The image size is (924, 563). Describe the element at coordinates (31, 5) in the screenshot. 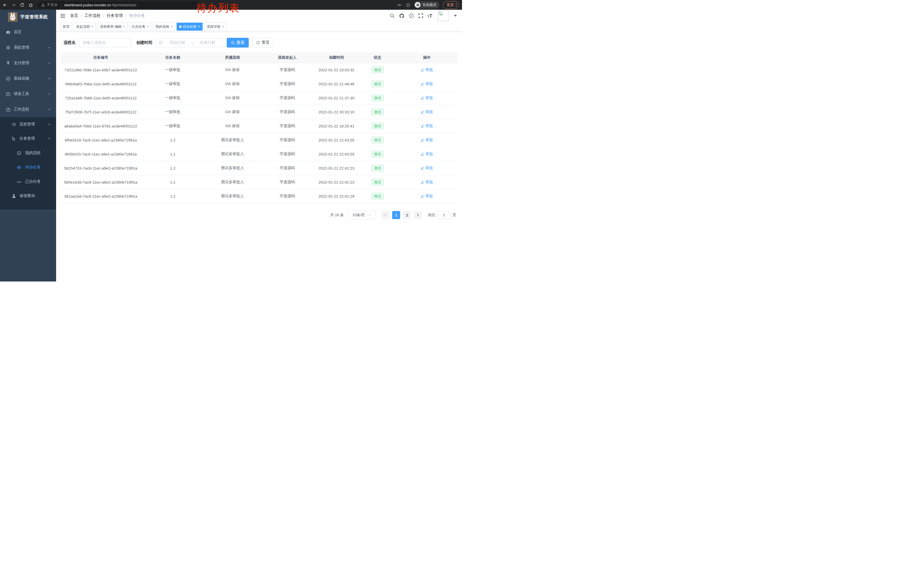

I see `home-icon` at that location.